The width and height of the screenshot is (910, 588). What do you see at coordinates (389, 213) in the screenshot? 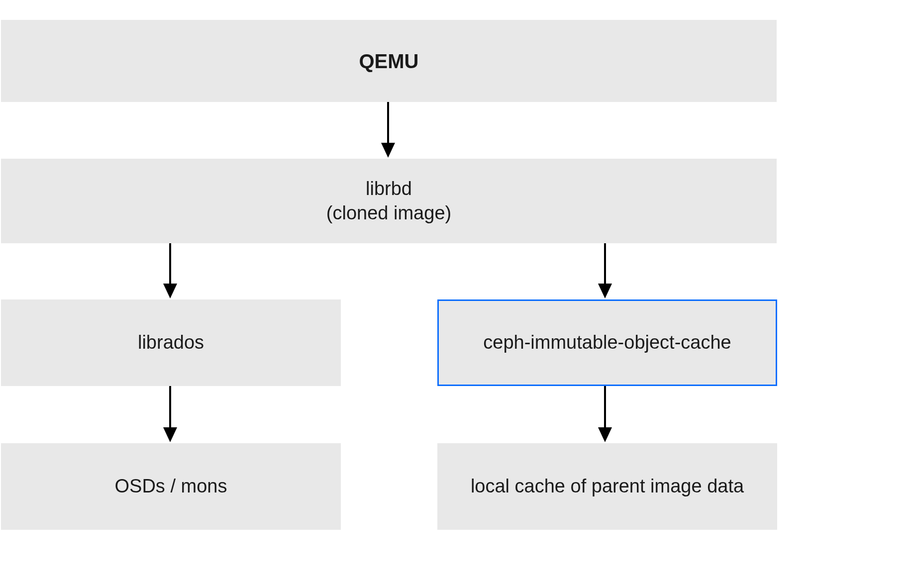
I see `librbd-label-2: (cloned image)` at bounding box center [389, 213].